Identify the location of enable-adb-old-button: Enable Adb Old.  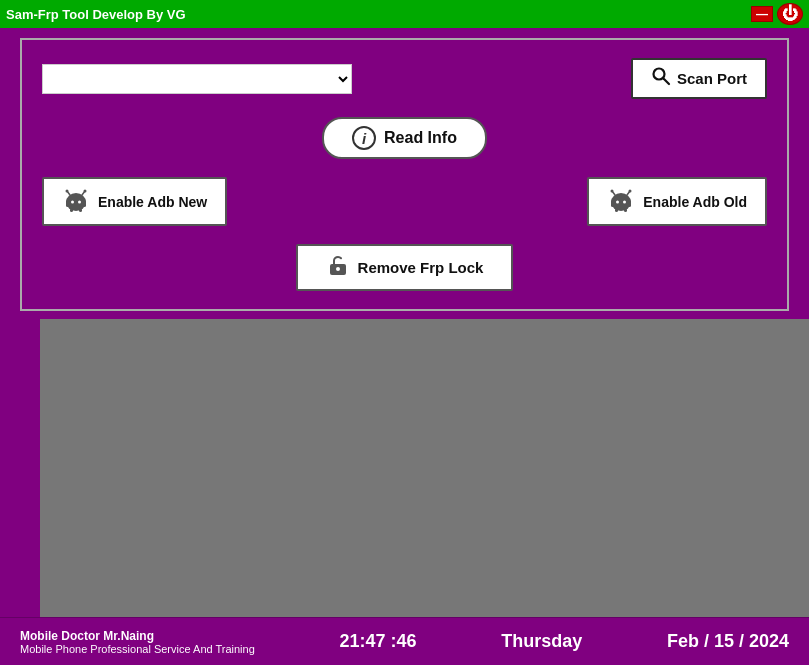
(677, 202).